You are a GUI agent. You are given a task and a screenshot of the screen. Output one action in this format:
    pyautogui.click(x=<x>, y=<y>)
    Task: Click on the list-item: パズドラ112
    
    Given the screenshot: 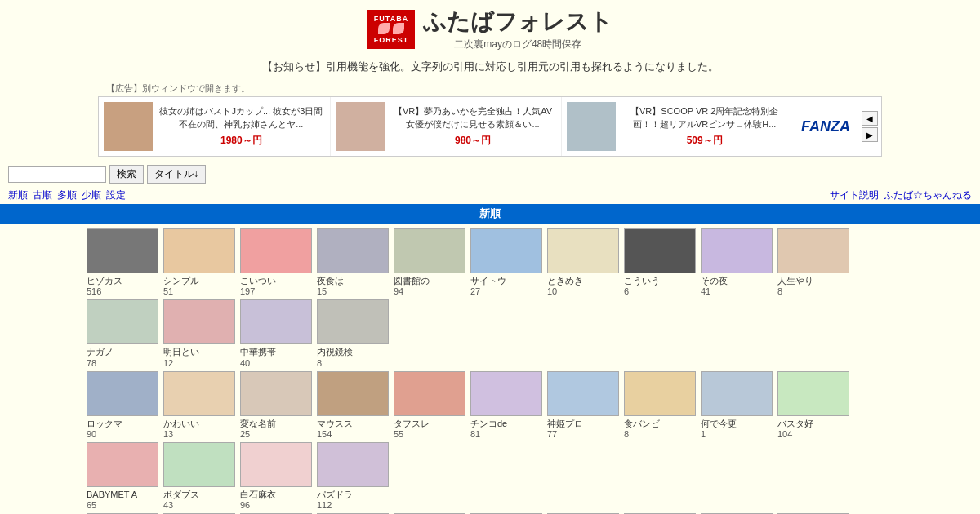 What is the action you would take?
    pyautogui.click(x=354, y=476)
    